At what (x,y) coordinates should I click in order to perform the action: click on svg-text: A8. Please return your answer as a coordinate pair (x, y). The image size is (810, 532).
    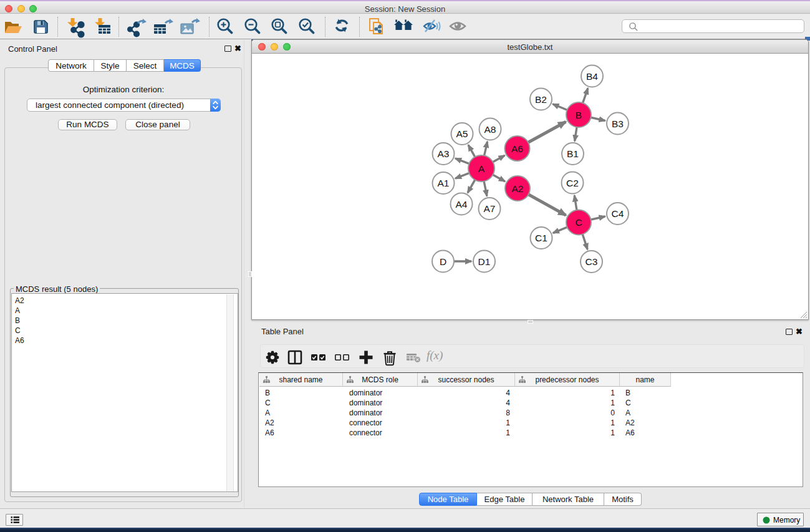
    Looking at the image, I should click on (490, 130).